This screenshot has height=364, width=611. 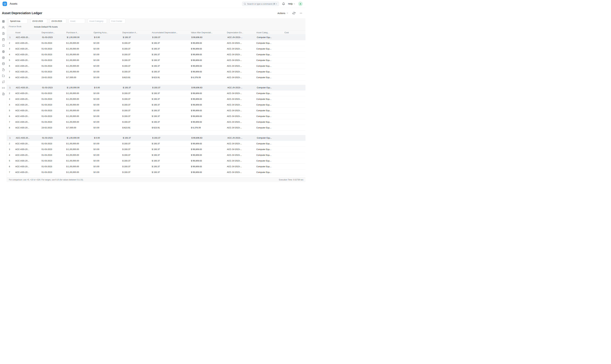 I want to click on column-header: Value After Depreciati..., so click(x=209, y=33).